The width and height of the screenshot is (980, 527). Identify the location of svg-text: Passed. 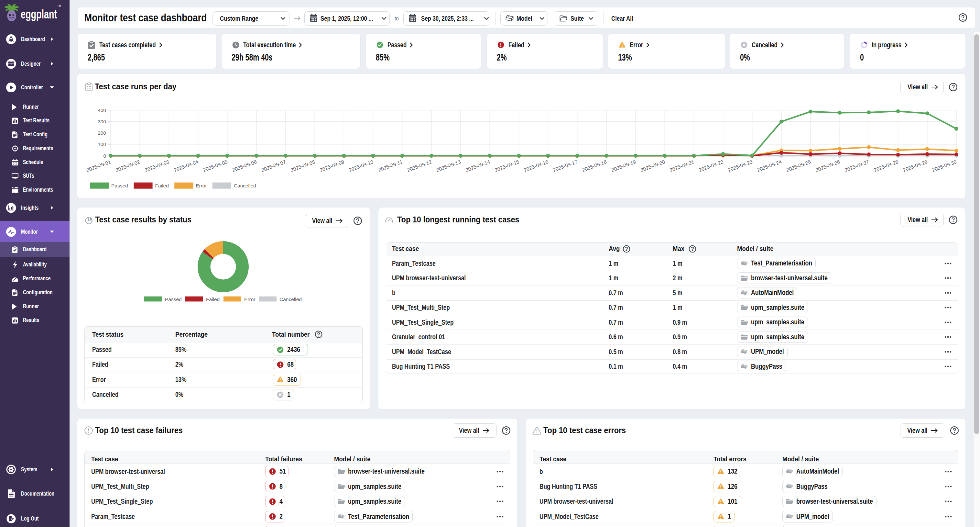
(173, 299).